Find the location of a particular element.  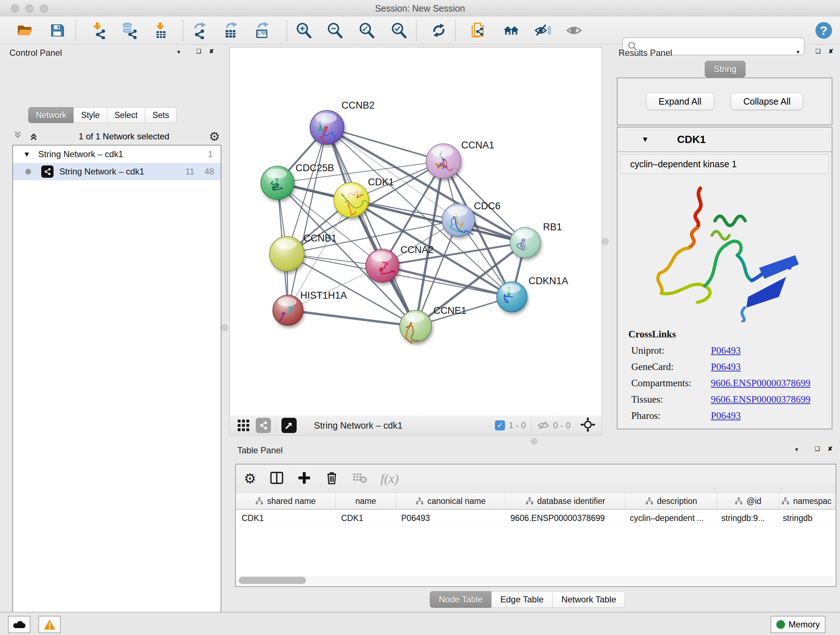

import-network-from-database-button is located at coordinates (128, 30).